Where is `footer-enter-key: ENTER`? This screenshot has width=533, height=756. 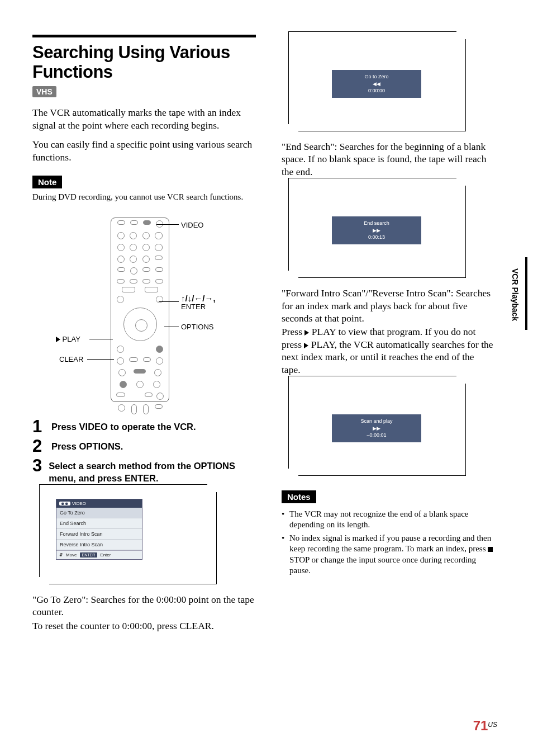
footer-enter-key: ENTER is located at coordinates (89, 555).